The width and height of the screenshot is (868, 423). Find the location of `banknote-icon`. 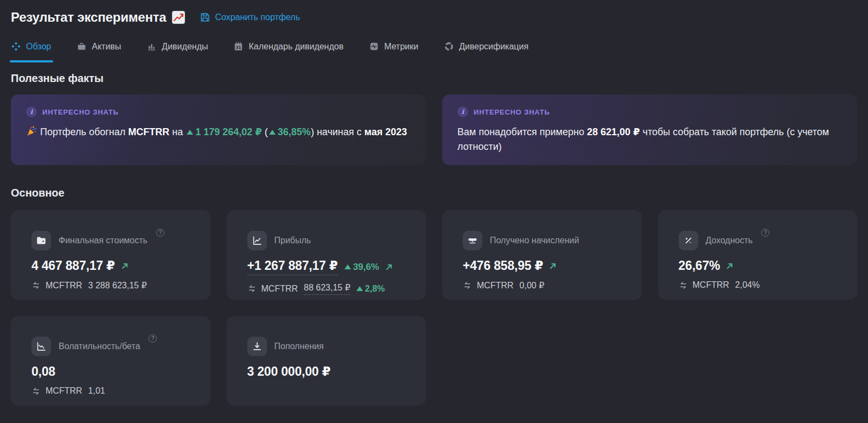

banknote-icon is located at coordinates (473, 241).